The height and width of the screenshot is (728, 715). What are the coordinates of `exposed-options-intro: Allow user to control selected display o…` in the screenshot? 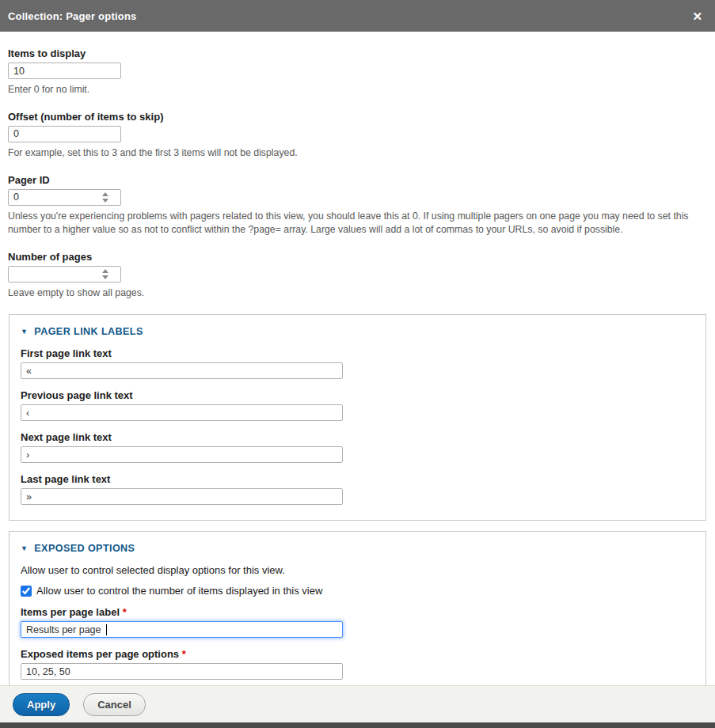 It's located at (358, 570).